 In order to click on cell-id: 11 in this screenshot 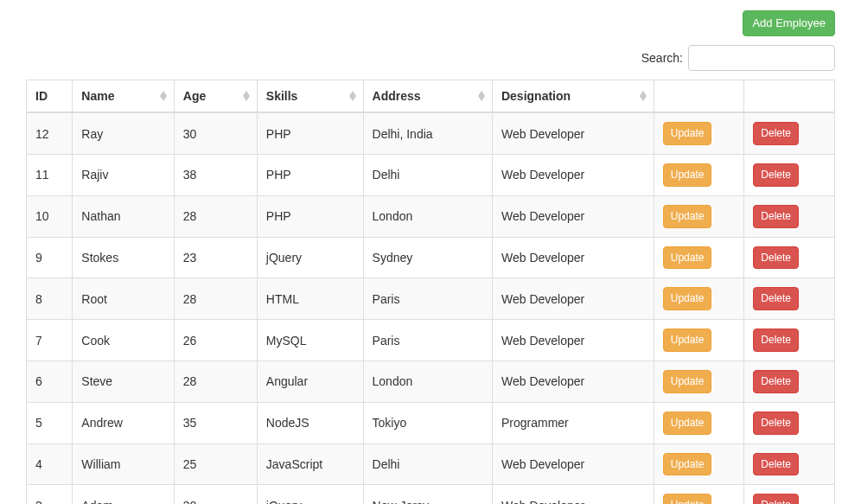, I will do `click(50, 175)`.